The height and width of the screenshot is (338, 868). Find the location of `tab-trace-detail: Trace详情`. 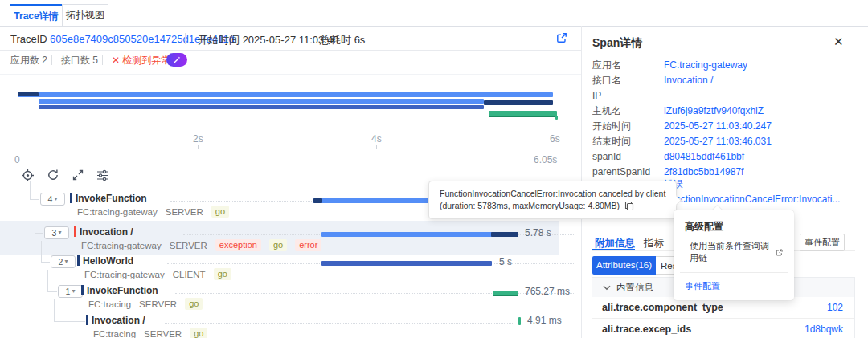

tab-trace-detail: Trace详情 is located at coordinates (36, 15).